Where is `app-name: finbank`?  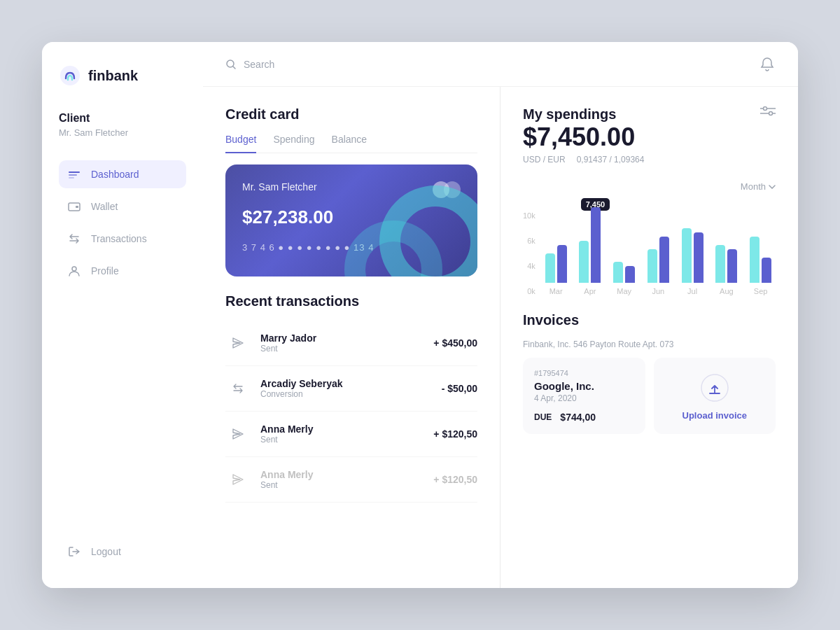 app-name: finbank is located at coordinates (113, 76).